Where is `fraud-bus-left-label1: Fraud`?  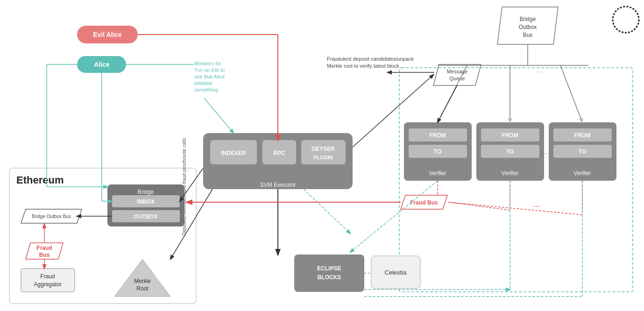 fraud-bus-left-label1: Fraud is located at coordinates (44, 248).